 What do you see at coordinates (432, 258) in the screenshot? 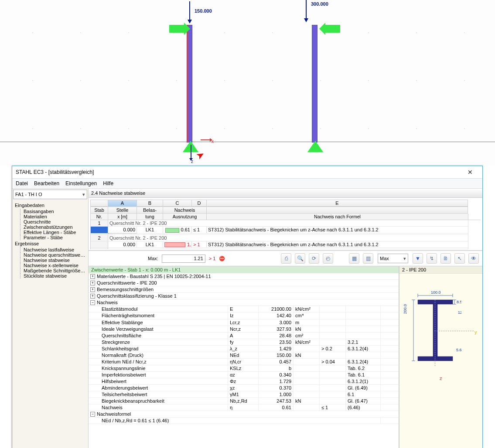
I see `tool-icon: ↯` at bounding box center [432, 258].